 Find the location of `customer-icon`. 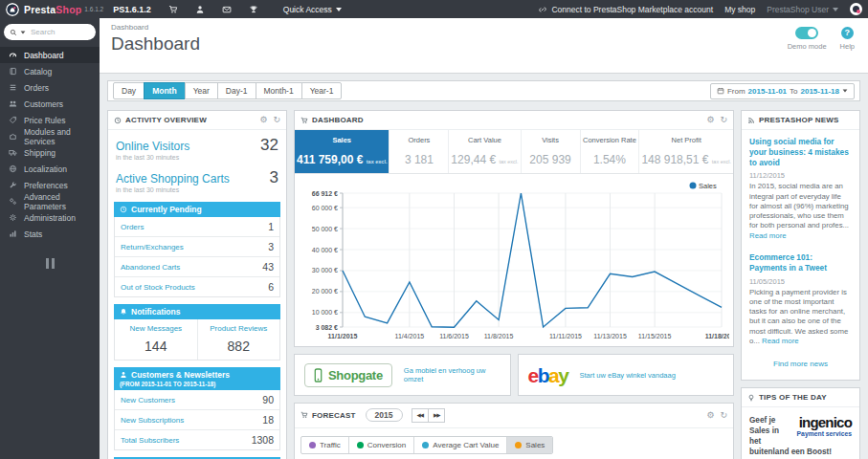

customer-icon is located at coordinates (200, 10).